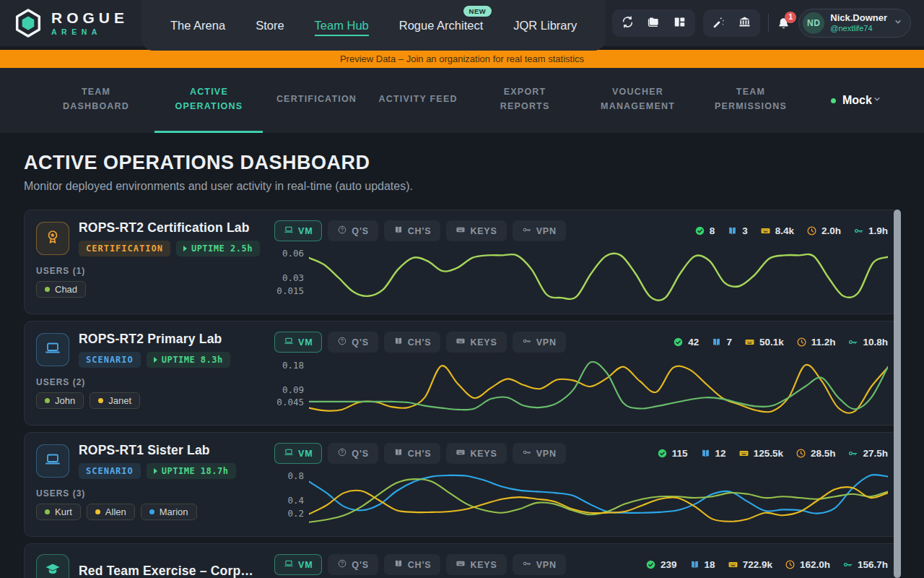 This screenshot has height=578, width=924. What do you see at coordinates (897, 394) in the screenshot?
I see `scrollbar-thumb` at bounding box center [897, 394].